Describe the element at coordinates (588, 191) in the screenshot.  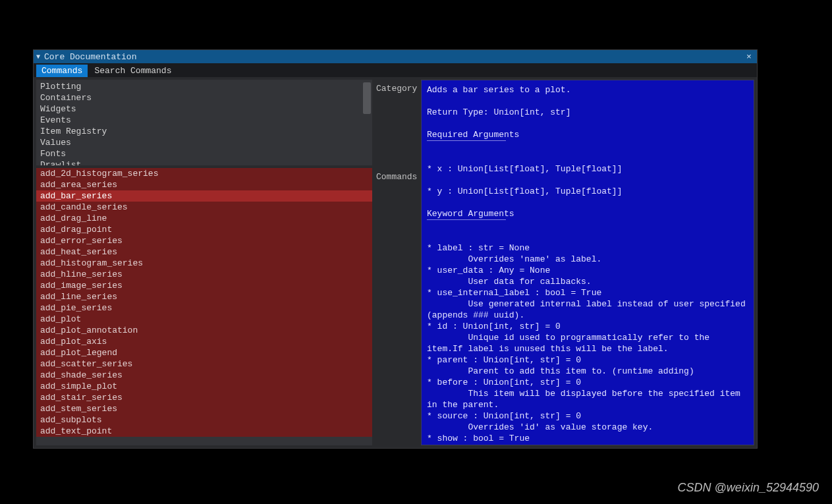
I see `doc-line: * y : Union[List[float], Tuple[float]]` at that location.